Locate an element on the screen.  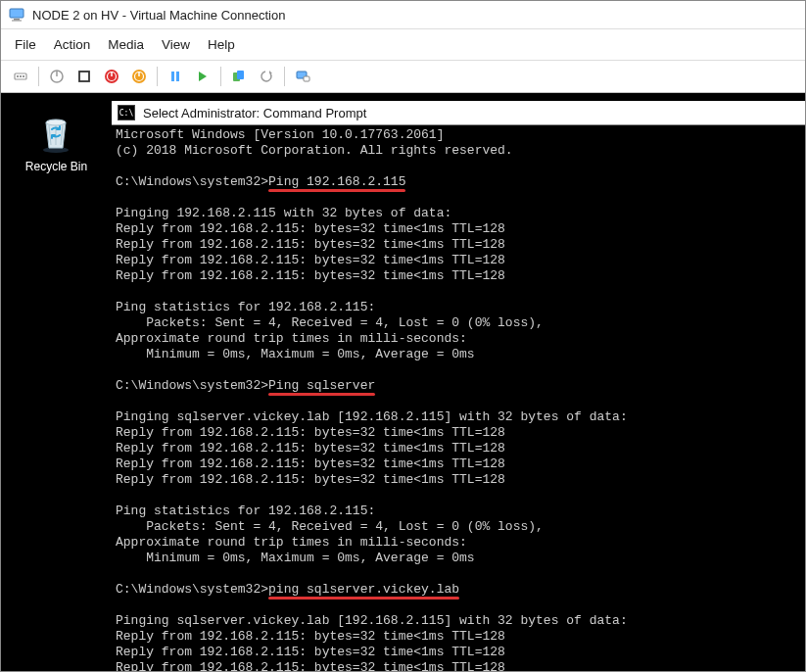
console-line: (c) 2018 Microsoft Corporation. All righ… is located at coordinates (314, 151).